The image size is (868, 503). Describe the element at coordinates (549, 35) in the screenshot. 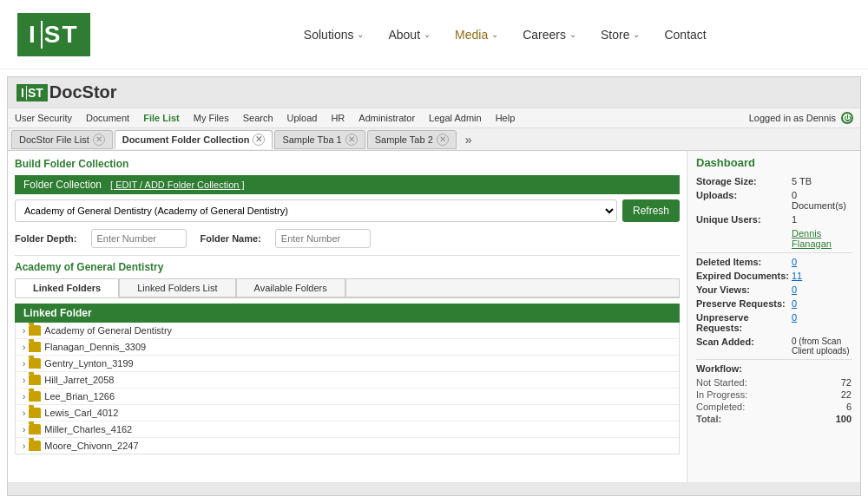

I see `nav-careers: Careers ⌄` at that location.